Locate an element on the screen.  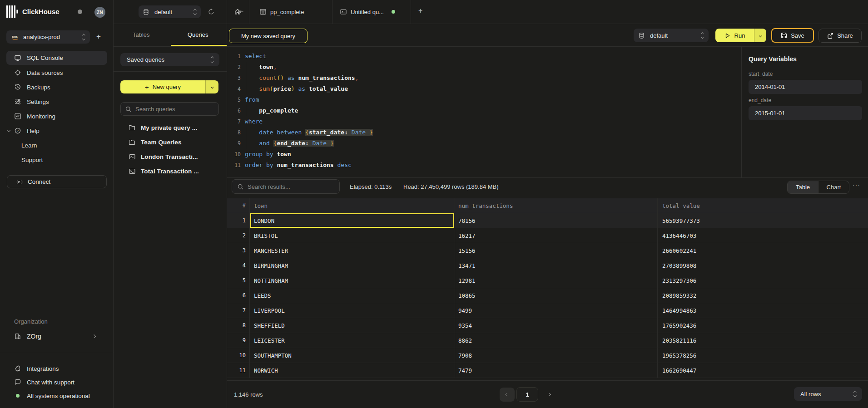
sidebar-item-backups: Backups is located at coordinates (57, 87).